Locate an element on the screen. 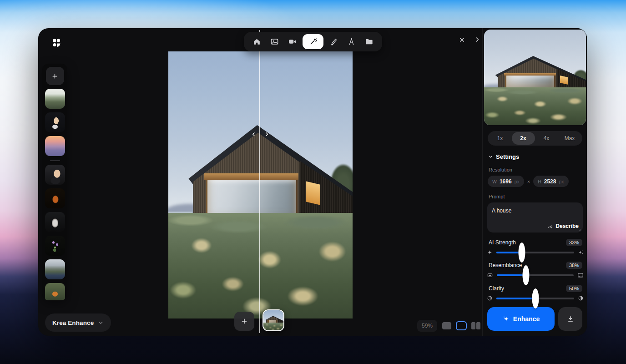  sparkle-max-icon is located at coordinates (581, 252).